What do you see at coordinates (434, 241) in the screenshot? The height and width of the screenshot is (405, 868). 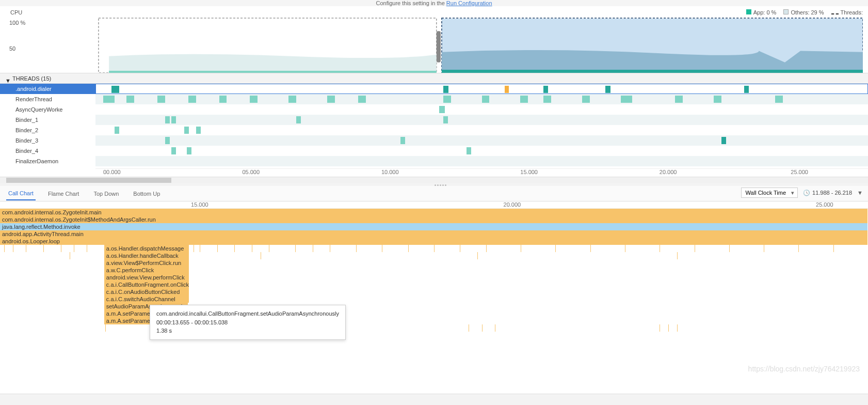 I see `stack-frame: android.os.Looper.loop` at bounding box center [434, 241].